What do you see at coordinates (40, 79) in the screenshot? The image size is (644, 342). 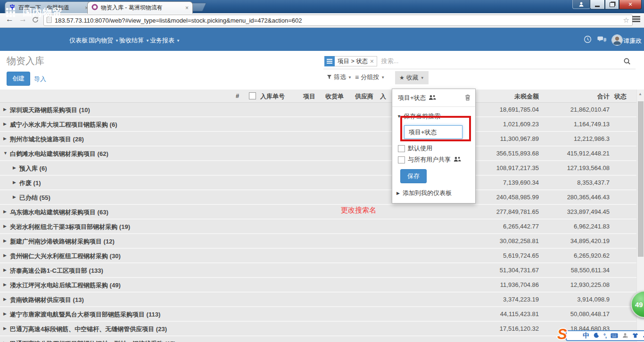 I see `import-link: 导入` at bounding box center [40, 79].